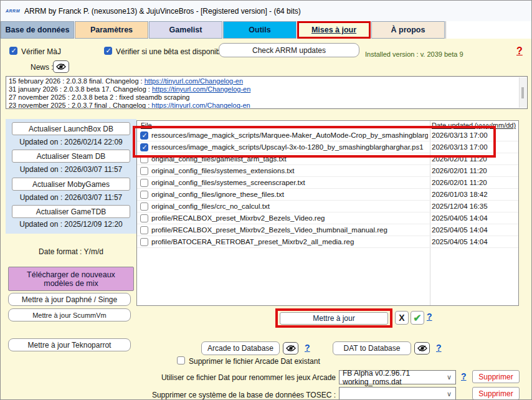 This screenshot has height=400, width=532. I want to click on dat-file-combobox: FB Alpha v0.2.96.71 working_roms.dat ∨, so click(397, 378).